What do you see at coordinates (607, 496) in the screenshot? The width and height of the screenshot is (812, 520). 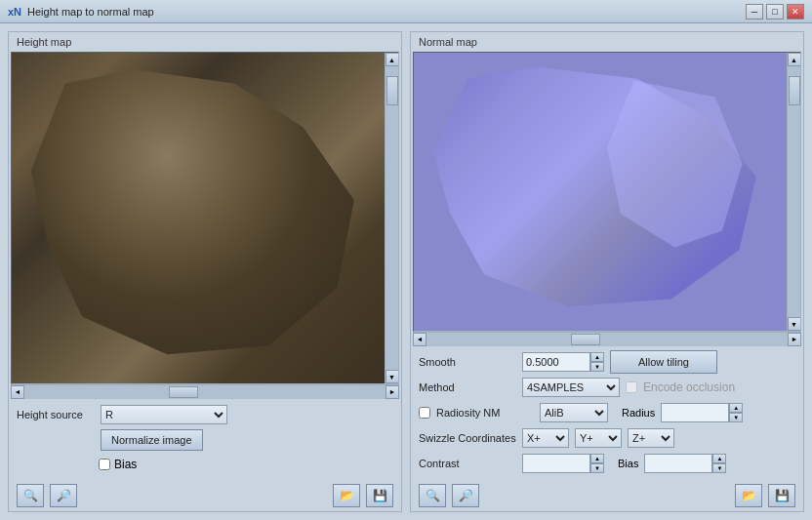 I see `right-bottom-bar: 🔍 🔎 📂 💾` at bounding box center [607, 496].